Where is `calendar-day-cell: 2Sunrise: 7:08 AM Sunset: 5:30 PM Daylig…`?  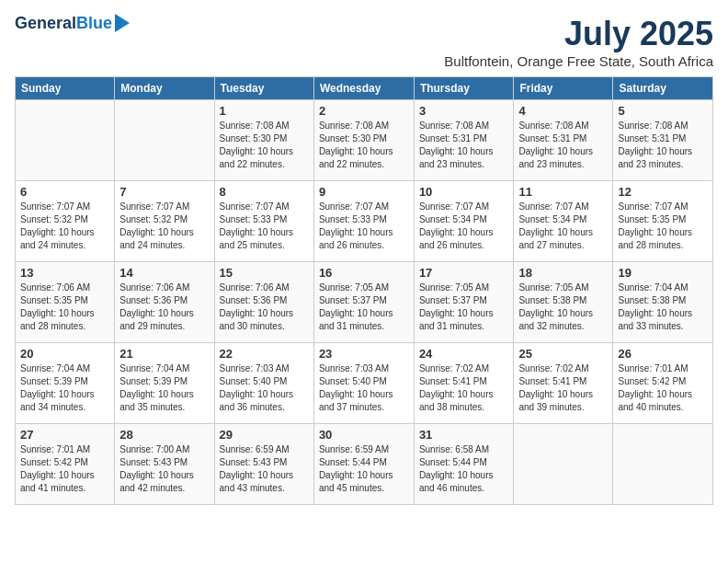
calendar-day-cell: 2Sunrise: 7:08 AM Sunset: 5:30 PM Daylig… is located at coordinates (364, 141).